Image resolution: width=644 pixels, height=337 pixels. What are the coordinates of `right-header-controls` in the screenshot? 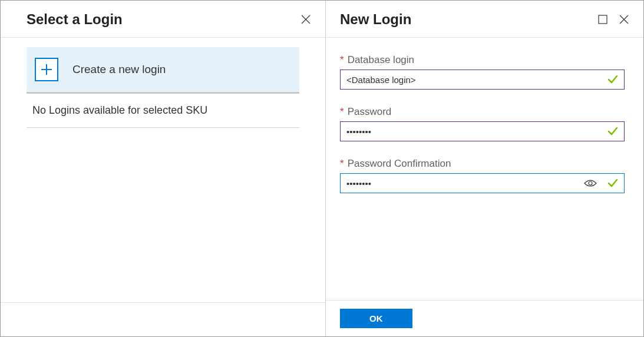 It's located at (613, 19).